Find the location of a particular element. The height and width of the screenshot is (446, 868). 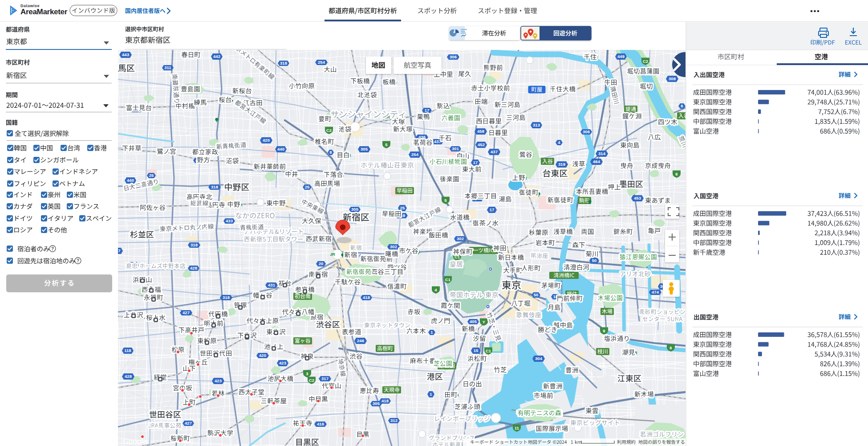

svg-text: AreaMarketer is located at coordinates (44, 12).